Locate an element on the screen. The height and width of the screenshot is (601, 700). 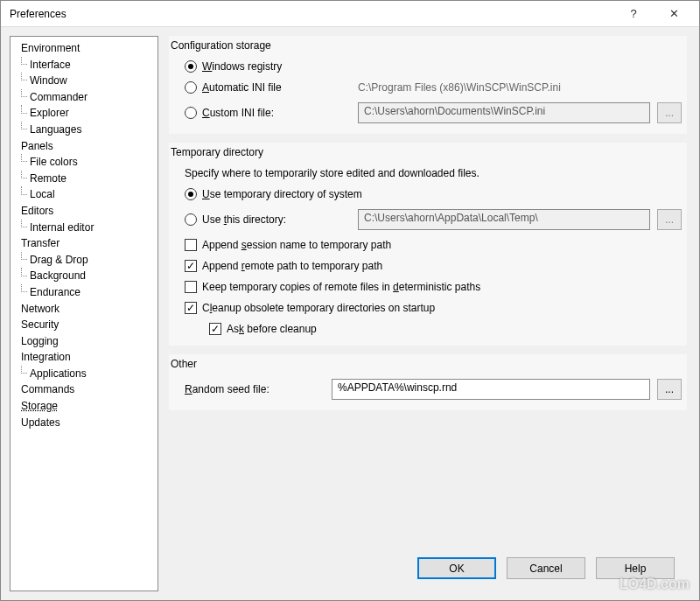
checkbox-label: Append session name to temporary path is located at coordinates (297, 245).